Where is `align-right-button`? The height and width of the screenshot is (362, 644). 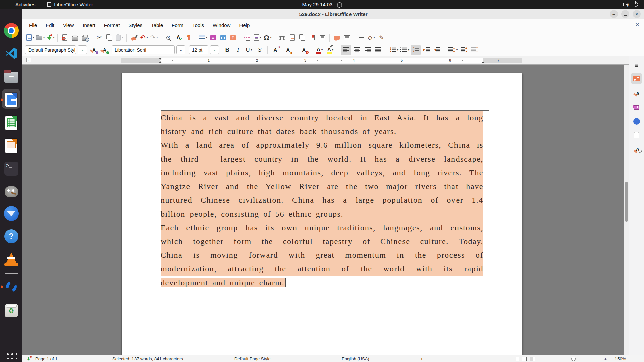
align-right-button is located at coordinates (368, 50).